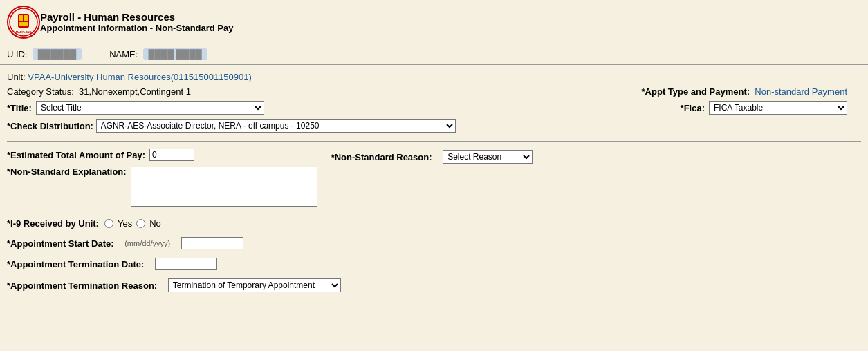 The image size is (868, 351). What do you see at coordinates (434, 285) in the screenshot?
I see `appt-term-reason-row: *Appointment Termination Reason: Termina…` at bounding box center [434, 285].